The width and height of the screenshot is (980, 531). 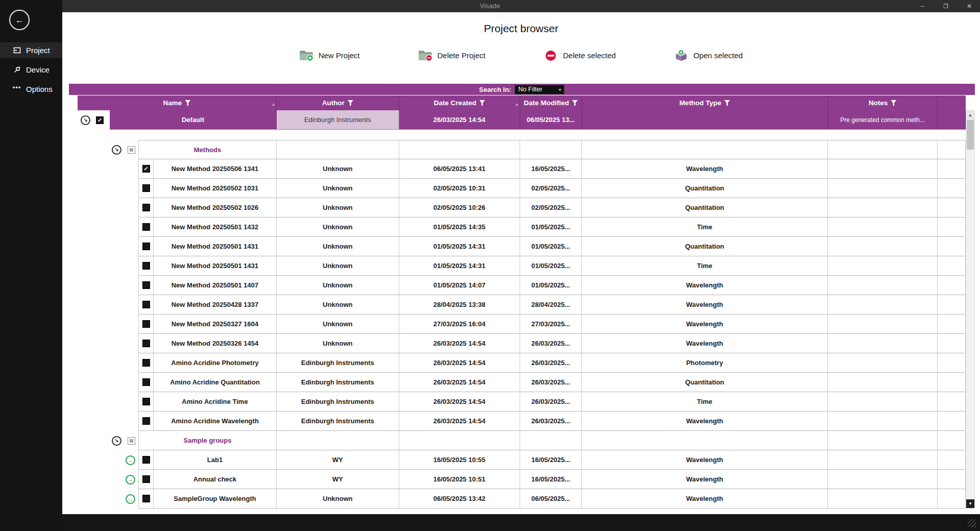 What do you see at coordinates (551, 499) in the screenshot?
I see `date-modified-cell: 06/05/2025...` at bounding box center [551, 499].